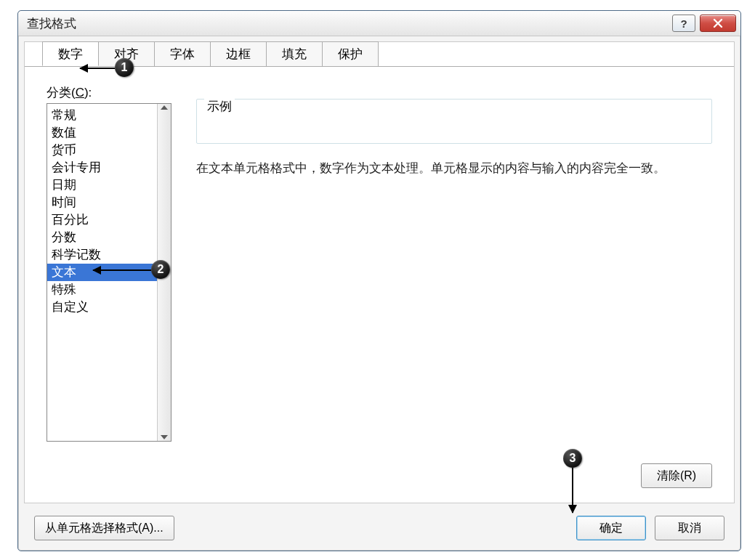  Describe the element at coordinates (294, 54) in the screenshot. I see `tab-label: 填充` at that location.